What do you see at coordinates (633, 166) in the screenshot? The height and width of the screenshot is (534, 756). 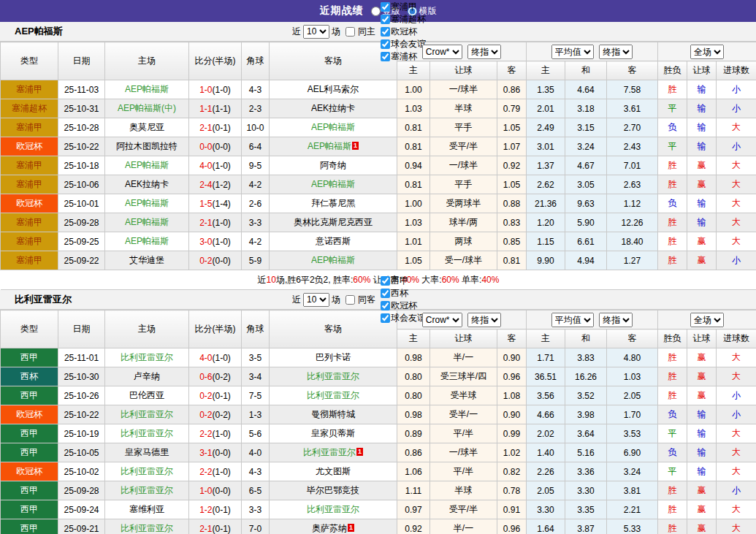 I see `avg-away: 7.01` at bounding box center [633, 166].